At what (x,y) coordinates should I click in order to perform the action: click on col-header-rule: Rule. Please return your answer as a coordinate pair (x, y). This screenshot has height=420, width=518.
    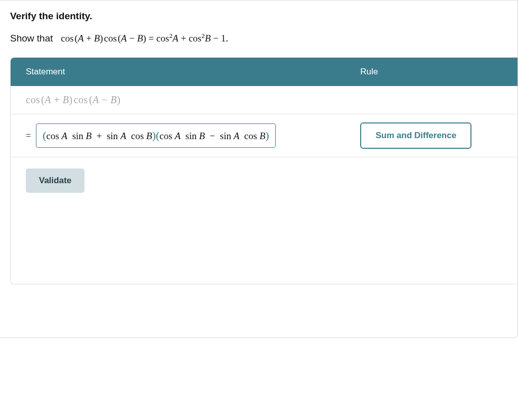
    Looking at the image, I should click on (431, 72).